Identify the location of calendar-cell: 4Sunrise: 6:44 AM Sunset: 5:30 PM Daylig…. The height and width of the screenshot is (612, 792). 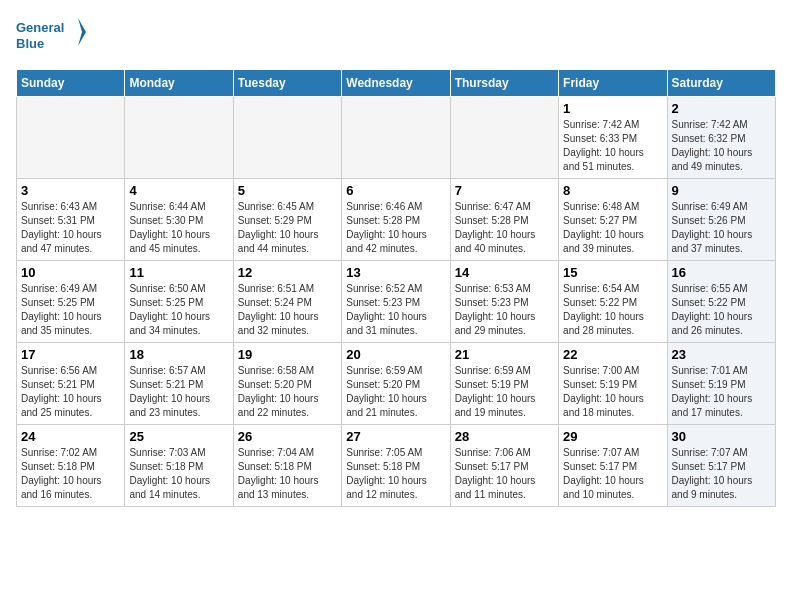
(179, 220).